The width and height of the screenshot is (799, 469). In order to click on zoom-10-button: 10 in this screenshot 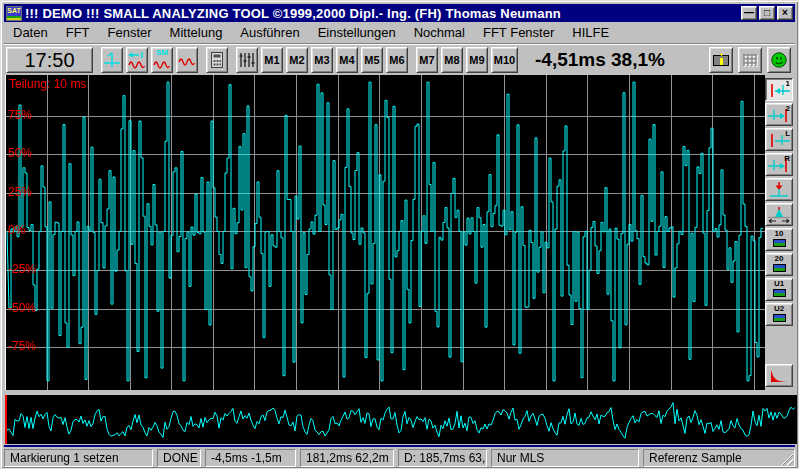, I will do `click(779, 240)`.